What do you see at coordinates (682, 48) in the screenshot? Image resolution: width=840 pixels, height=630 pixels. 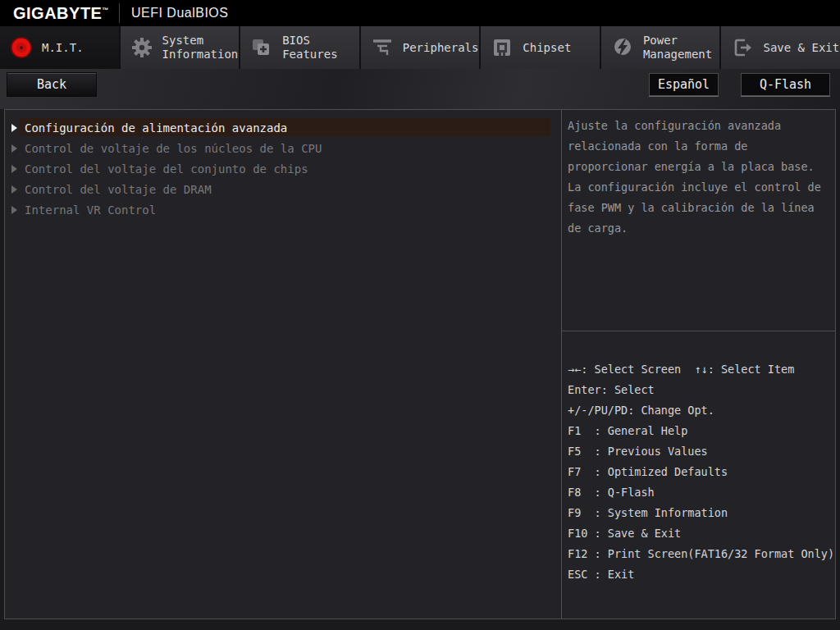 I see `tab-label: Power Management` at bounding box center [682, 48].